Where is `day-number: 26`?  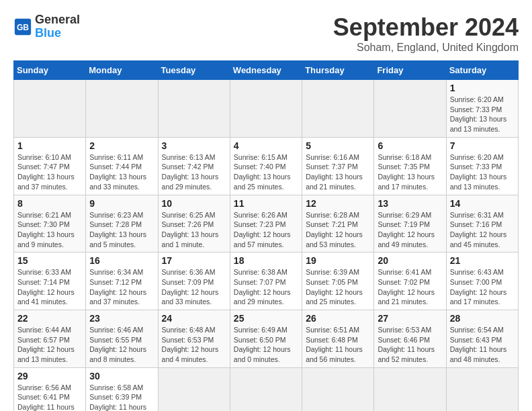 day-number: 26 is located at coordinates (338, 318).